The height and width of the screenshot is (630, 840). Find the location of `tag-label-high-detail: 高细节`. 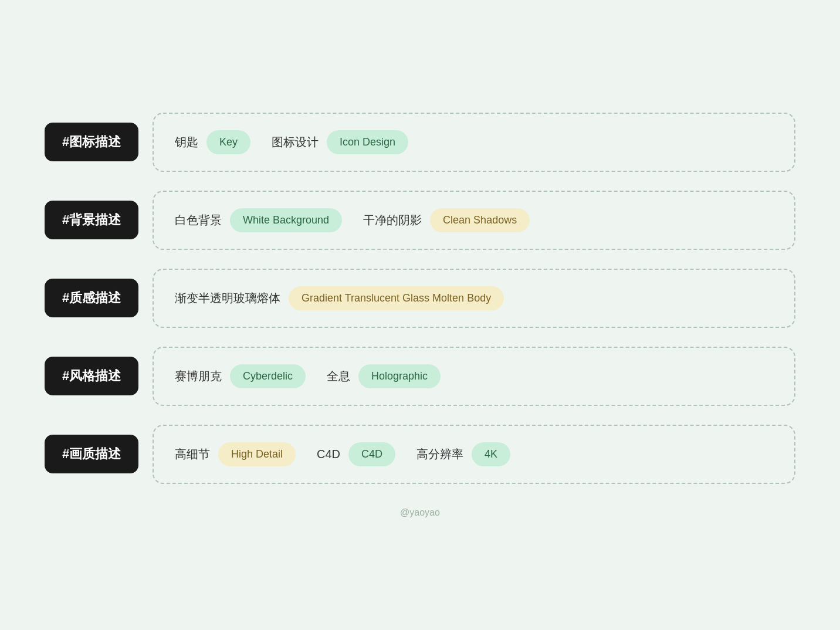

tag-label-high-detail: 高细节 is located at coordinates (192, 454).